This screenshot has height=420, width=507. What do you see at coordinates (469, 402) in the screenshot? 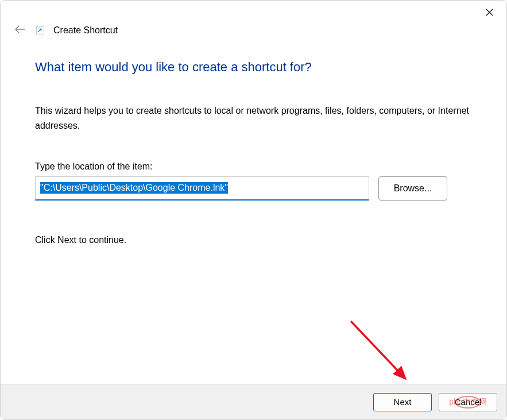
I see `cancel-button-label: Cancel` at bounding box center [469, 402].